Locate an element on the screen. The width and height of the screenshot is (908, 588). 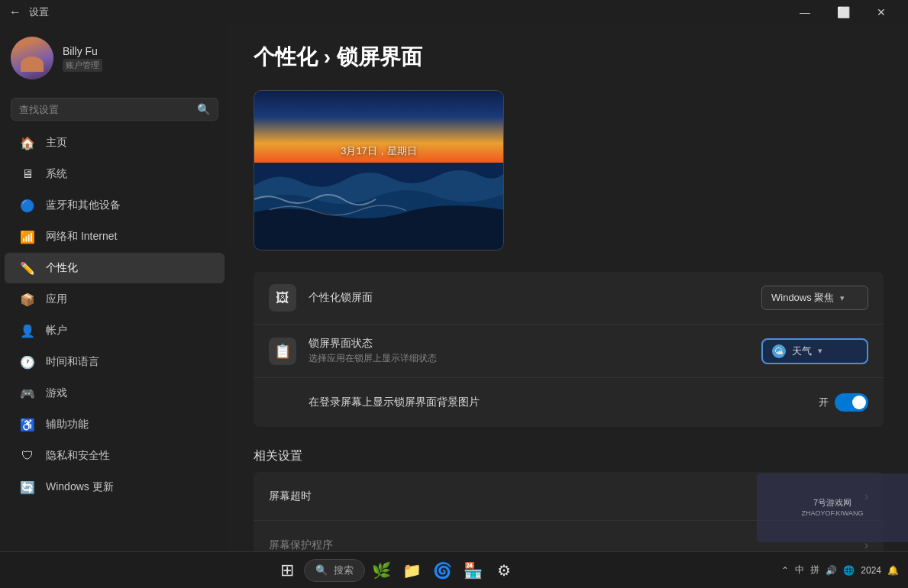
search-glass-icon: 🔍 is located at coordinates (322, 570).